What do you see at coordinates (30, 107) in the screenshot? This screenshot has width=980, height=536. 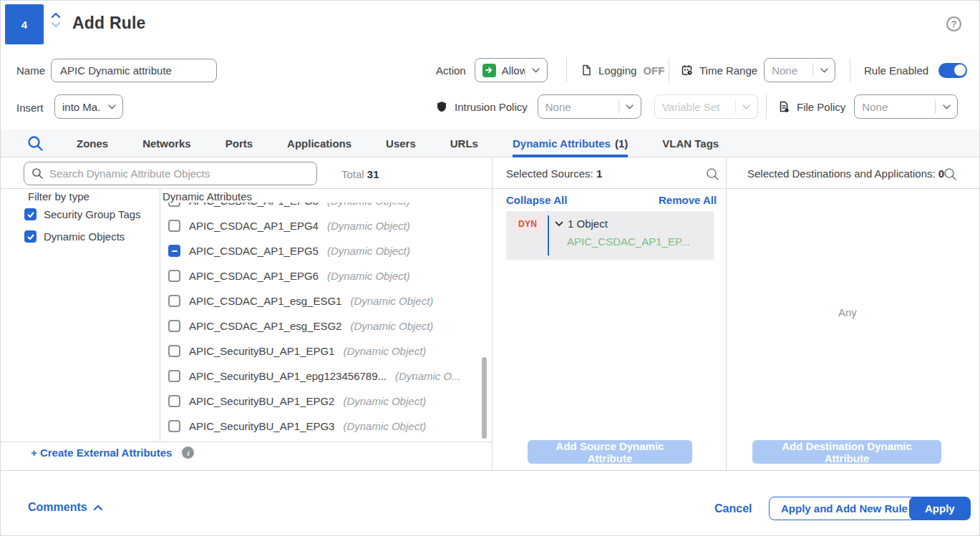 I see `insert-label: Insert` at bounding box center [30, 107].